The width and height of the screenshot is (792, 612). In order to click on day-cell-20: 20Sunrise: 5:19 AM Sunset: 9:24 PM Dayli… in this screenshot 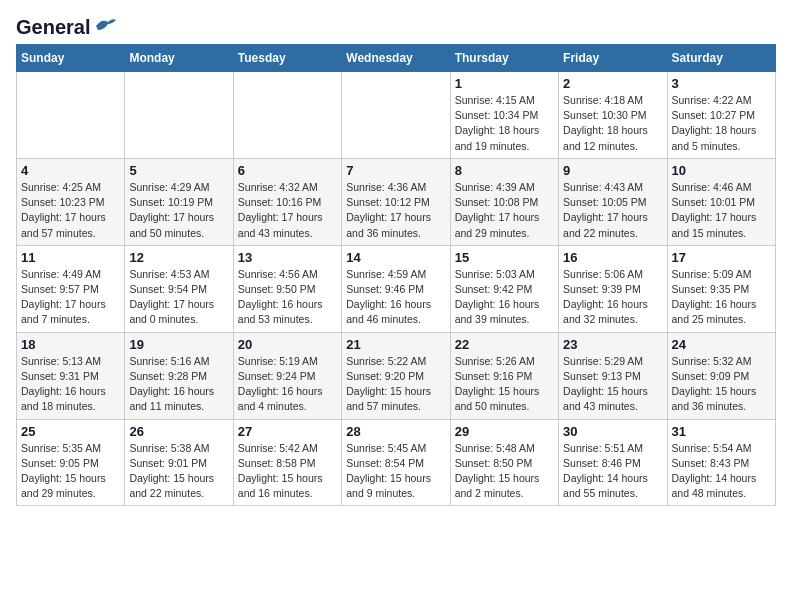, I will do `click(287, 376)`.